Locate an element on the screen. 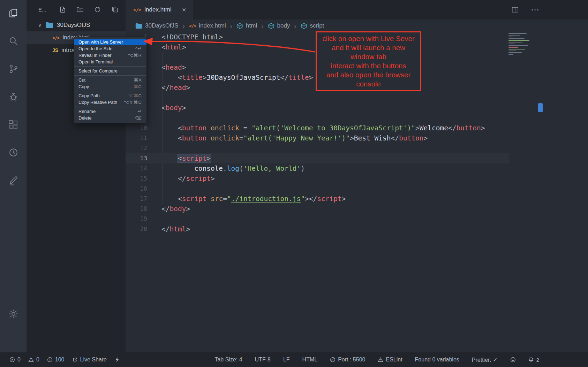 Image resolution: width=588 pixels, height=367 pixels. breadcrumb-item-body: body is located at coordinates (279, 26).